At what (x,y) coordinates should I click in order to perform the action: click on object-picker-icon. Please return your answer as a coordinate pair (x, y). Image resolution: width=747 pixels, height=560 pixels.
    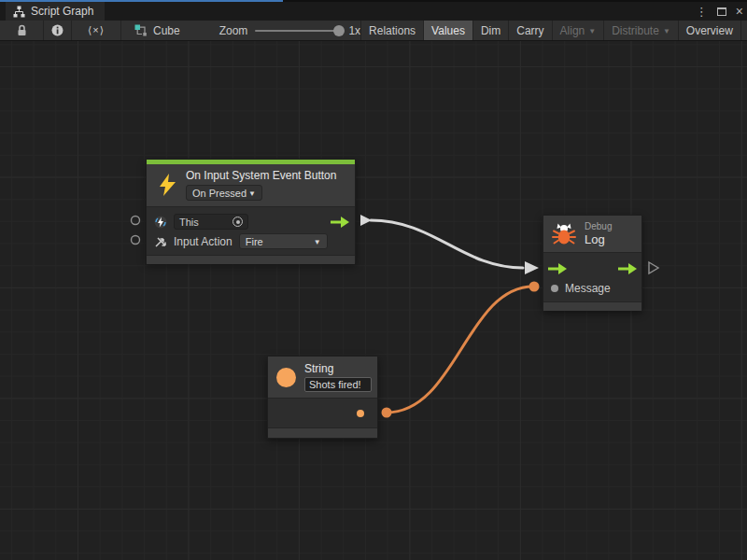
    Looking at the image, I should click on (237, 222).